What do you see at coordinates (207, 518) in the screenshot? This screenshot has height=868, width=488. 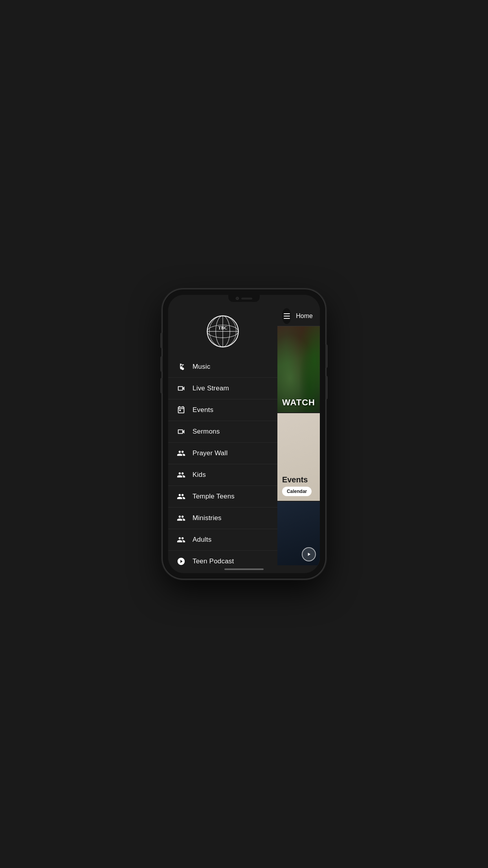 I see `sidebar-item-label-ministries: Ministries` at bounding box center [207, 518].